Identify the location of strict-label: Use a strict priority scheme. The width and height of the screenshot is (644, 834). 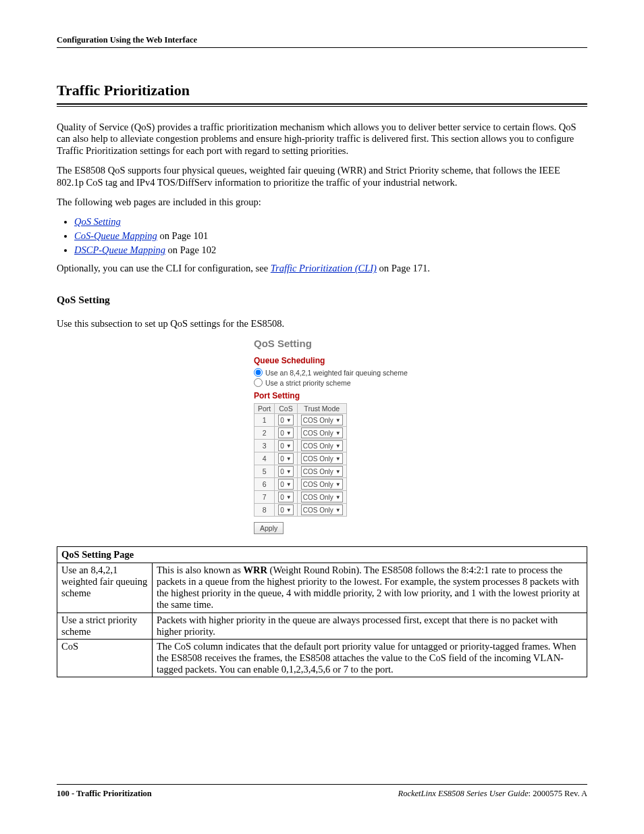
(308, 383).